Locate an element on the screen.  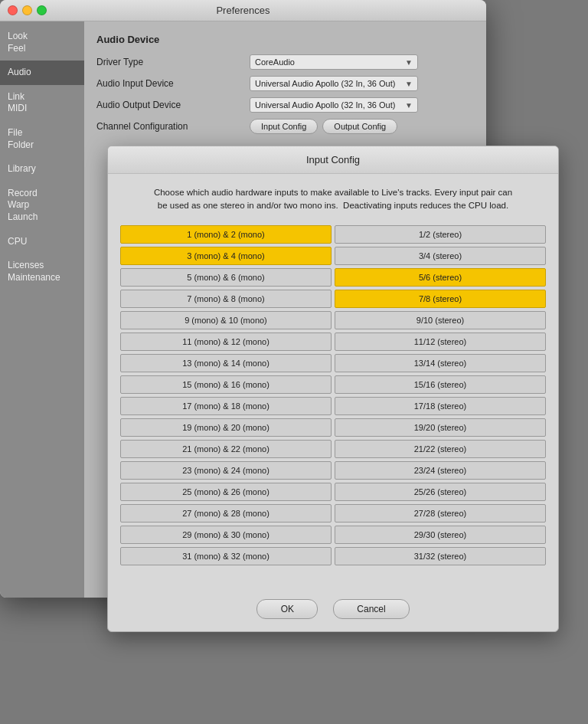
mono-input-1: 1 (mono) & 2 (mono) is located at coordinates (226, 234).